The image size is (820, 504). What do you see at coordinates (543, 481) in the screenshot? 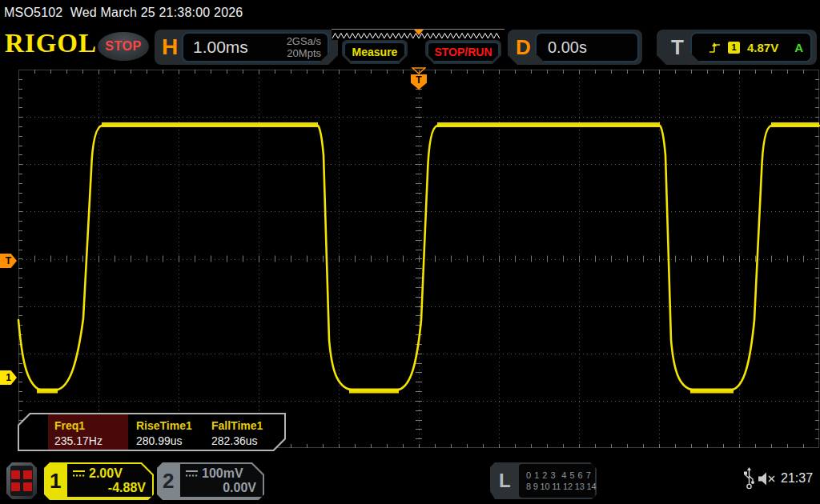
I see `logic-channels-box: L 0 1 2 3 4 5 6 7 8 9 10 11 12 13 14 15` at bounding box center [543, 481].